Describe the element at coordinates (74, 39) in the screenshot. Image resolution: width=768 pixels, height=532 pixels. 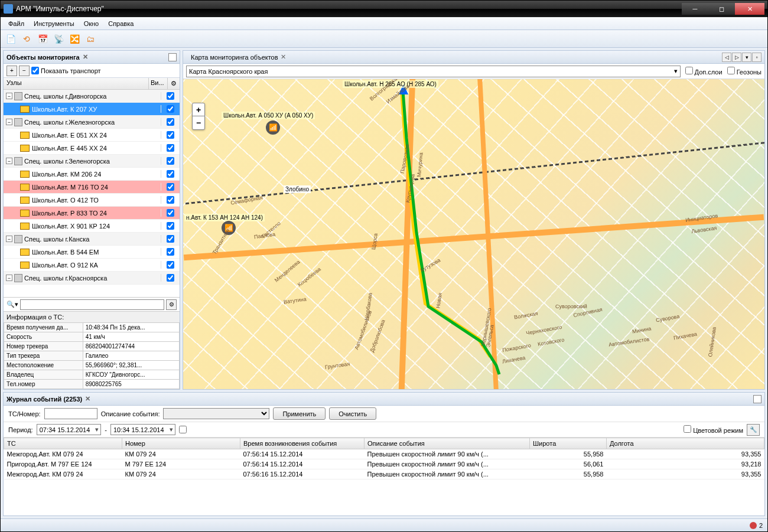
I see `toolbar-btn-5: 🔀` at that location.